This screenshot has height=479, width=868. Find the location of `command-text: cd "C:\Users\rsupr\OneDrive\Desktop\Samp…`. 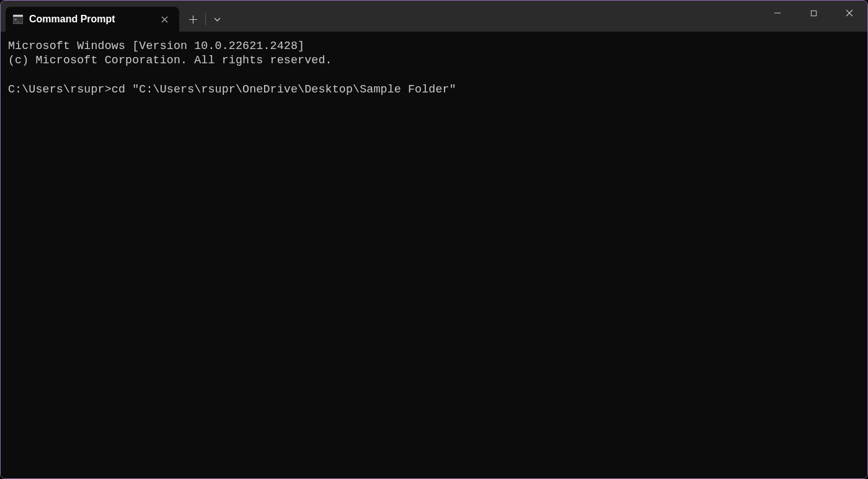

command-text: cd "C:\Users\rsupr\OneDrive\Desktop\Samp… is located at coordinates (284, 89).